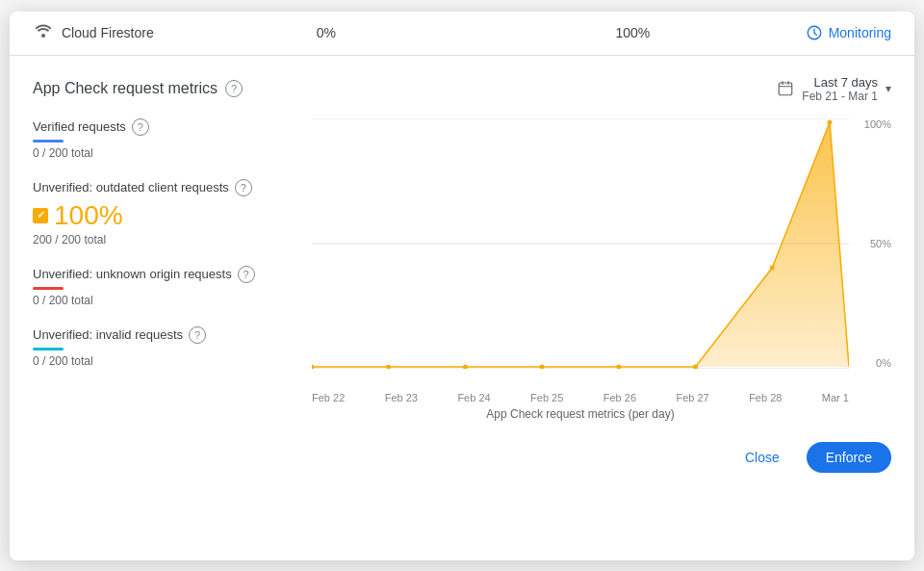  Describe the element at coordinates (620, 398) in the screenshot. I see `x-label-feb26: Feb 26` at that location.